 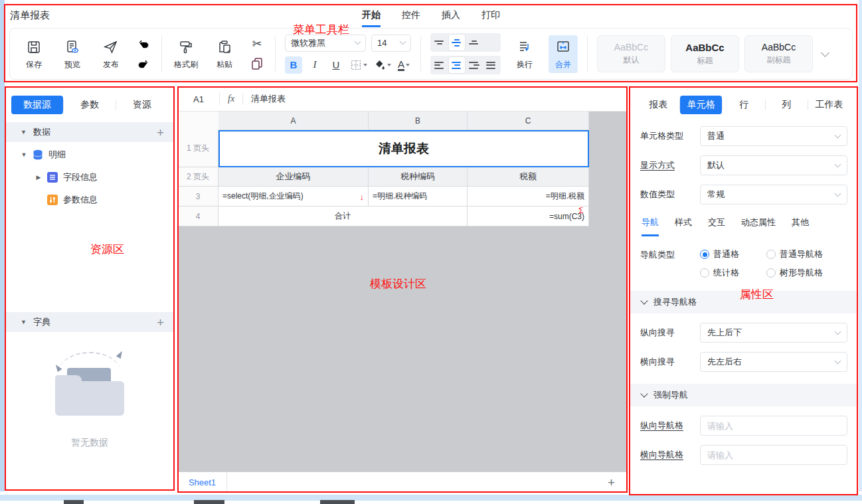 What do you see at coordinates (525, 47) in the screenshot?
I see `wrap-text-icon` at bounding box center [525, 47].